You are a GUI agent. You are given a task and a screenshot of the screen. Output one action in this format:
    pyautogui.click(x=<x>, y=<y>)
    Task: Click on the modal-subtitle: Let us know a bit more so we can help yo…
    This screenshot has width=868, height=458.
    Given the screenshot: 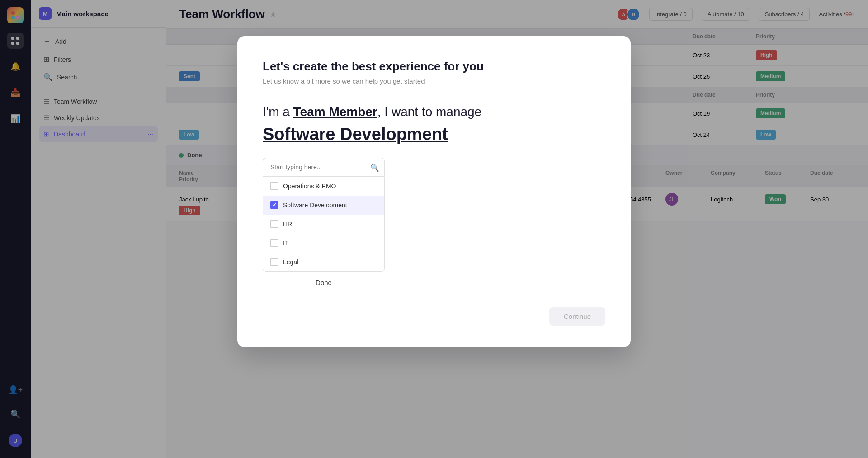 What is the action you would take?
    pyautogui.click(x=434, y=81)
    